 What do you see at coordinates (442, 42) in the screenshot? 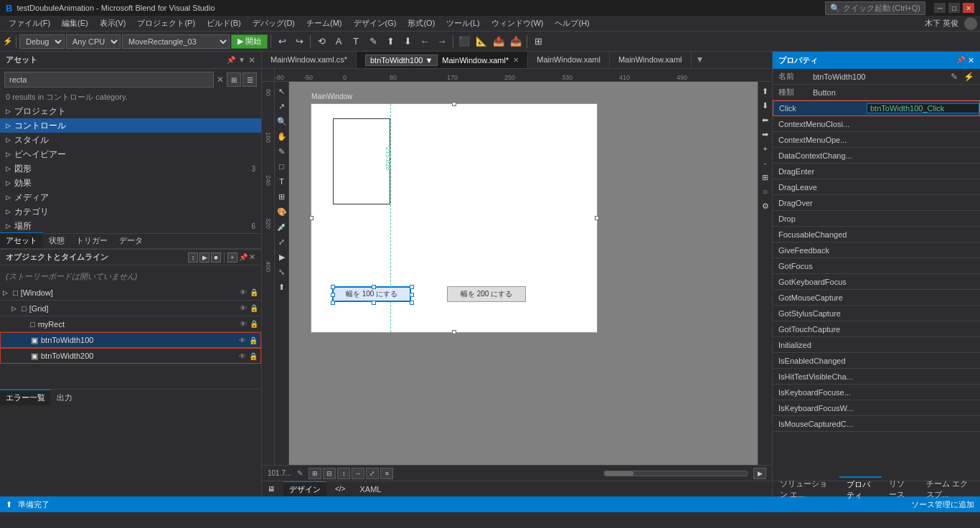
I see `toolbar-icon-10: →` at bounding box center [442, 42].